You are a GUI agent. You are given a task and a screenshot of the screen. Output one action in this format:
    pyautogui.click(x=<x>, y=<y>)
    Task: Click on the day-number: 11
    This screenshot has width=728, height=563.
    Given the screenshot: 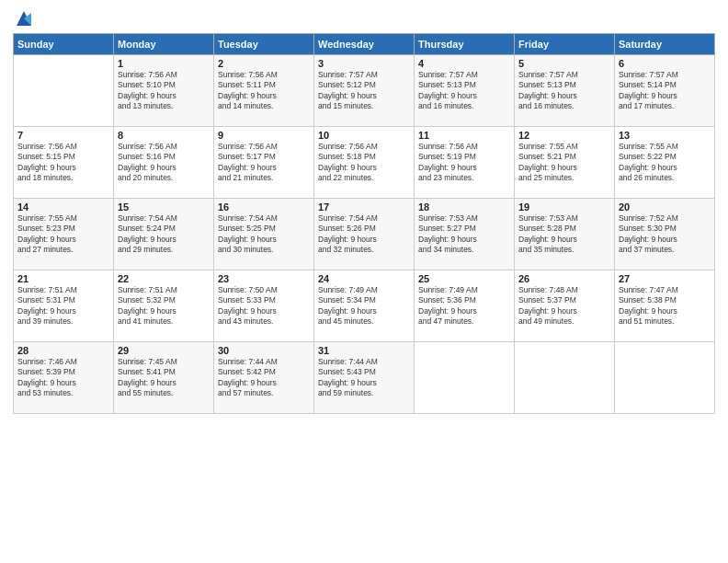 What is the action you would take?
    pyautogui.click(x=464, y=135)
    